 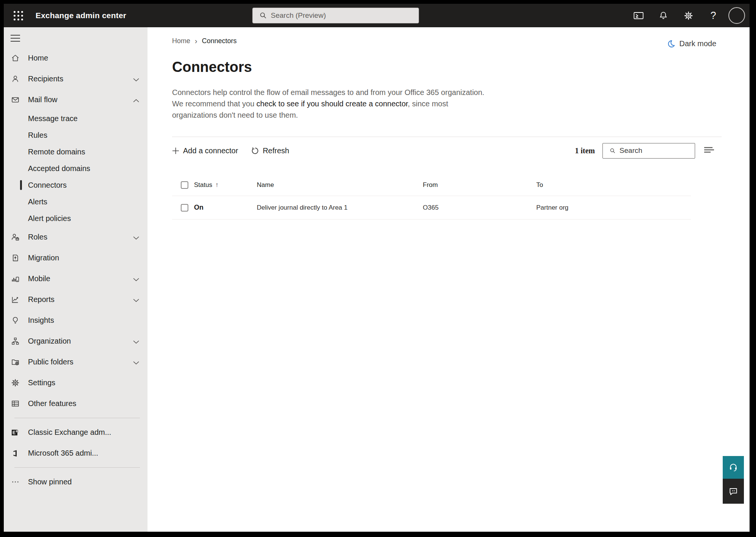 What do you see at coordinates (15, 341) in the screenshot?
I see `org-chart-icon` at bounding box center [15, 341].